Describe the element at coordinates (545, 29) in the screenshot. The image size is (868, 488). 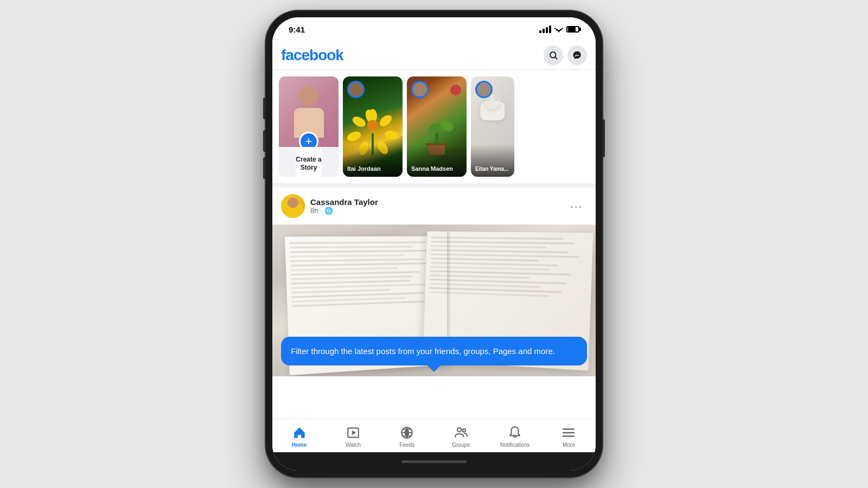
I see `signal-icon` at that location.